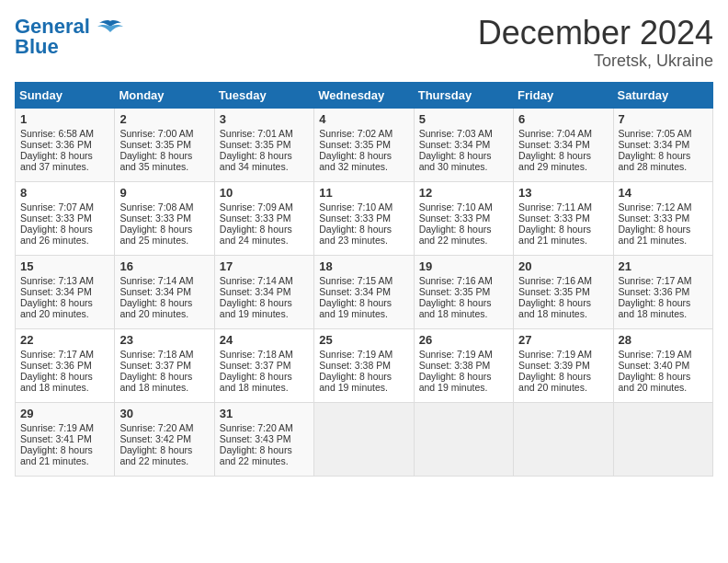 This screenshot has height=563, width=728. Describe the element at coordinates (555, 207) in the screenshot. I see `sunrise-text: Sunrise: 7:11 AM` at that location.